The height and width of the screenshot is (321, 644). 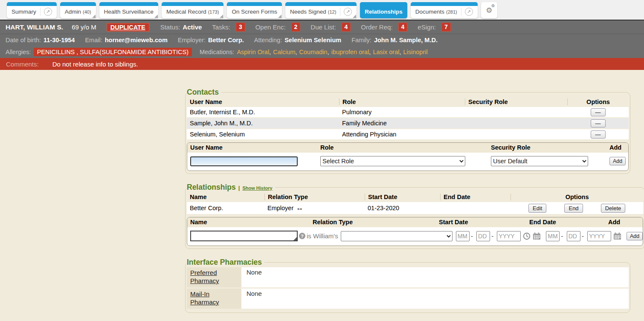 What do you see at coordinates (257, 188) in the screenshot?
I see `show-history-link: Show History` at bounding box center [257, 188].